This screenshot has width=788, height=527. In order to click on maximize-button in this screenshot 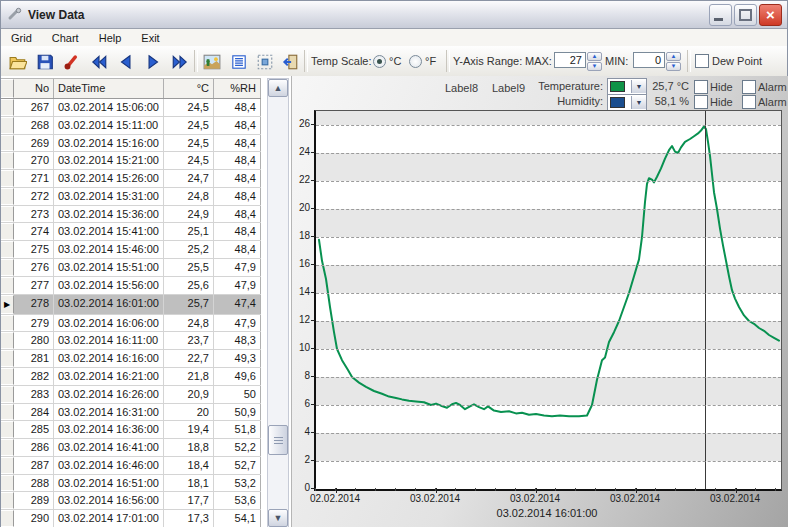, I will do `click(746, 15)`.